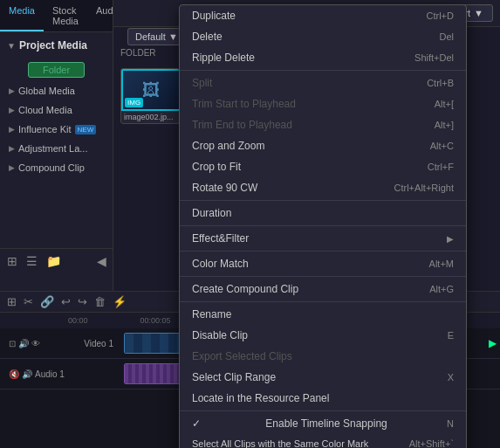 The width and height of the screenshot is (500, 448). What do you see at coordinates (323, 238) in the screenshot?
I see `menu-item-effect-filter: Effect&Filter ▶` at bounding box center [323, 238].